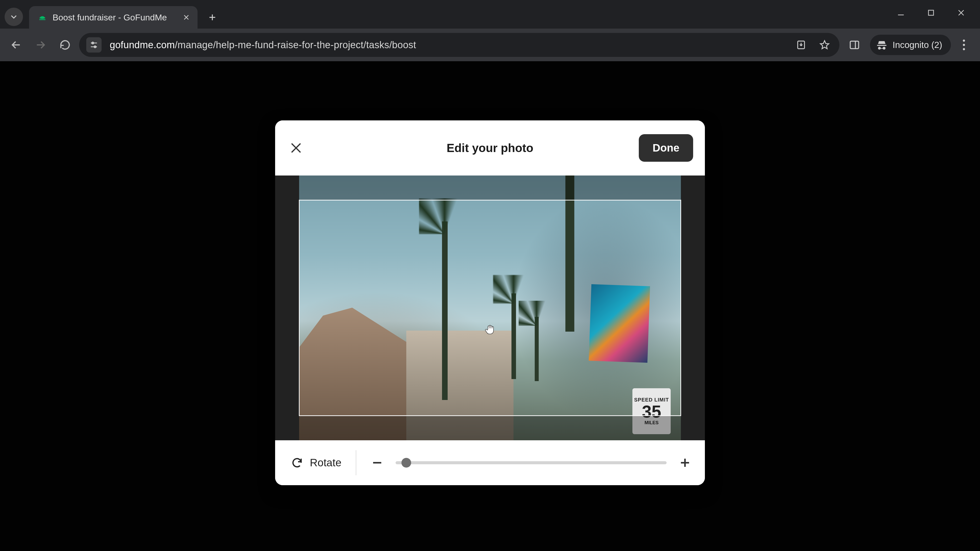 The height and width of the screenshot is (551, 980). What do you see at coordinates (14, 17) in the screenshot?
I see `tab-search-button` at bounding box center [14, 17].